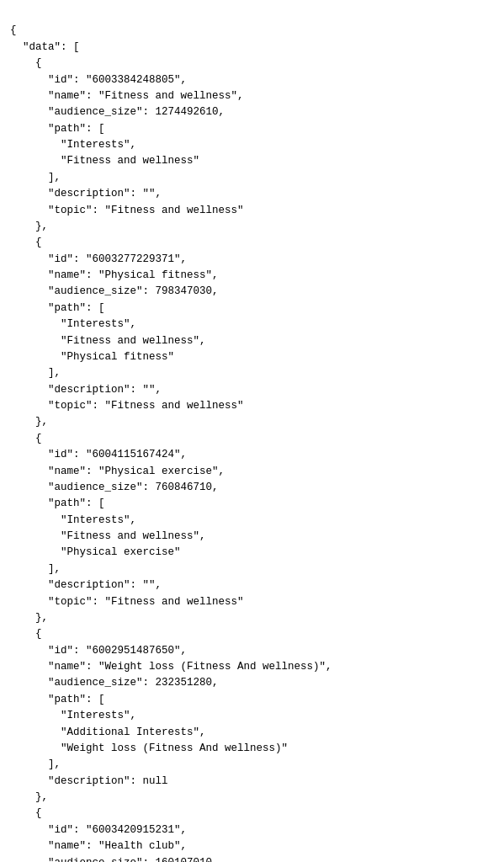  Describe the element at coordinates (252, 81) in the screenshot. I see `json-line: "id": "6003384248805",` at that location.